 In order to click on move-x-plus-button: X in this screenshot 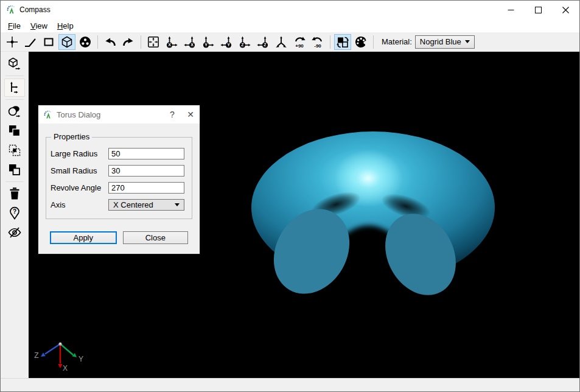, I will do `click(172, 42)`.